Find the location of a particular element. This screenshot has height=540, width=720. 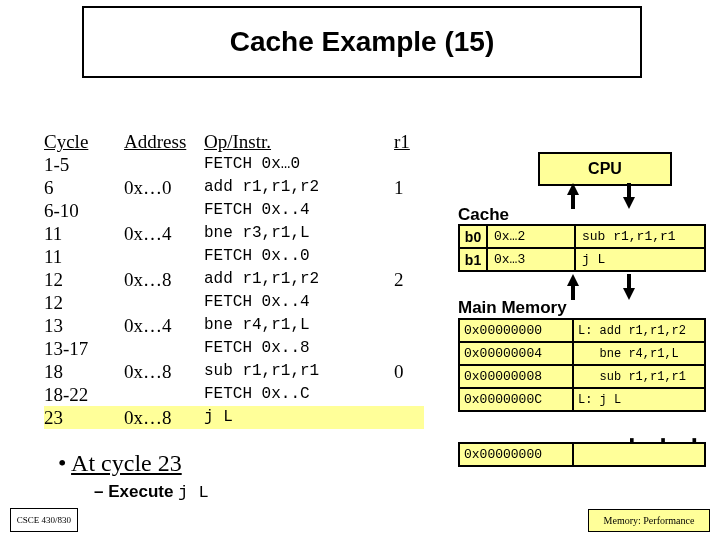

cache-label: Cache is located at coordinates (484, 215).